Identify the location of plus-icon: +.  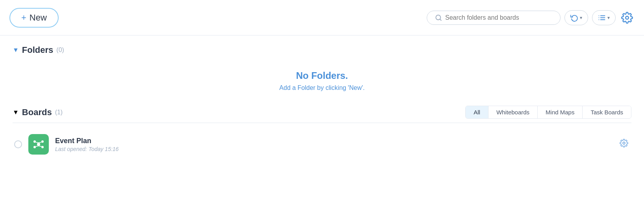
(24, 18).